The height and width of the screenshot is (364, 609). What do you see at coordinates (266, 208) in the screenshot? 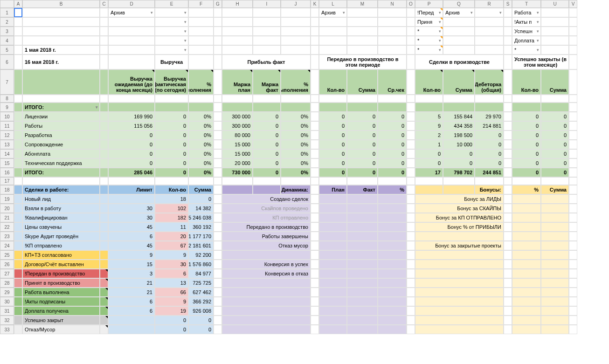
I see `cell: Скайпов проведено` at bounding box center [266, 208].